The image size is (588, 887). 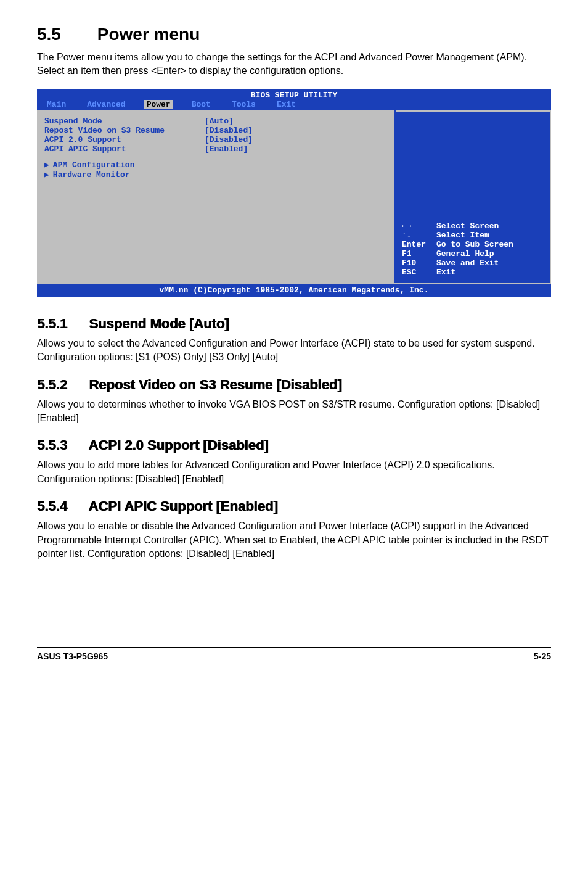 I want to click on bios-help-desc: Select Item, so click(x=463, y=236).